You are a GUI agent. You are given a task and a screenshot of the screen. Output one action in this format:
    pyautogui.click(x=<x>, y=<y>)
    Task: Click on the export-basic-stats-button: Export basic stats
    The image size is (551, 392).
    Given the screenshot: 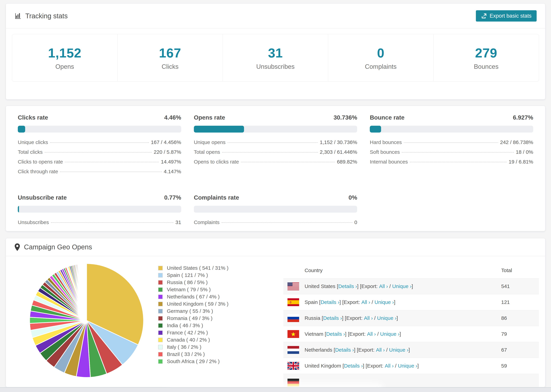 What is the action you would take?
    pyautogui.click(x=506, y=16)
    